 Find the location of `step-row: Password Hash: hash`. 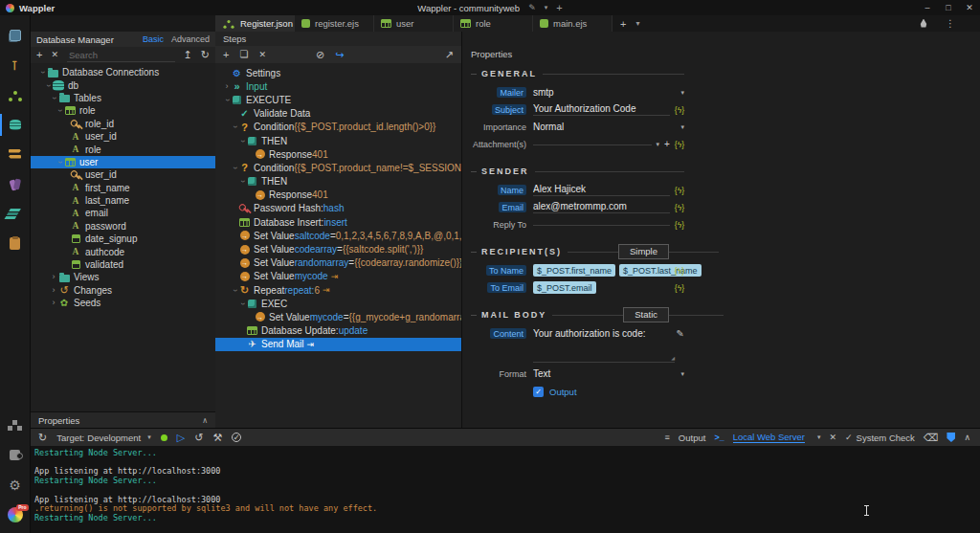

step-row: Password Hash: hash is located at coordinates (339, 209).